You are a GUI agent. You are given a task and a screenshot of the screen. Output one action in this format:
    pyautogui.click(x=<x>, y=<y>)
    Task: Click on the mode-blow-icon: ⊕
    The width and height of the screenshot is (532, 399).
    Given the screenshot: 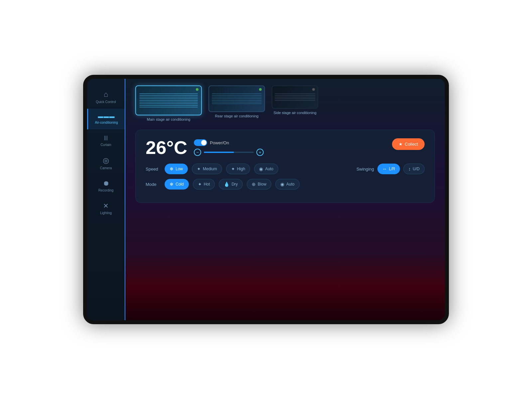 What is the action you would take?
    pyautogui.click(x=254, y=184)
    